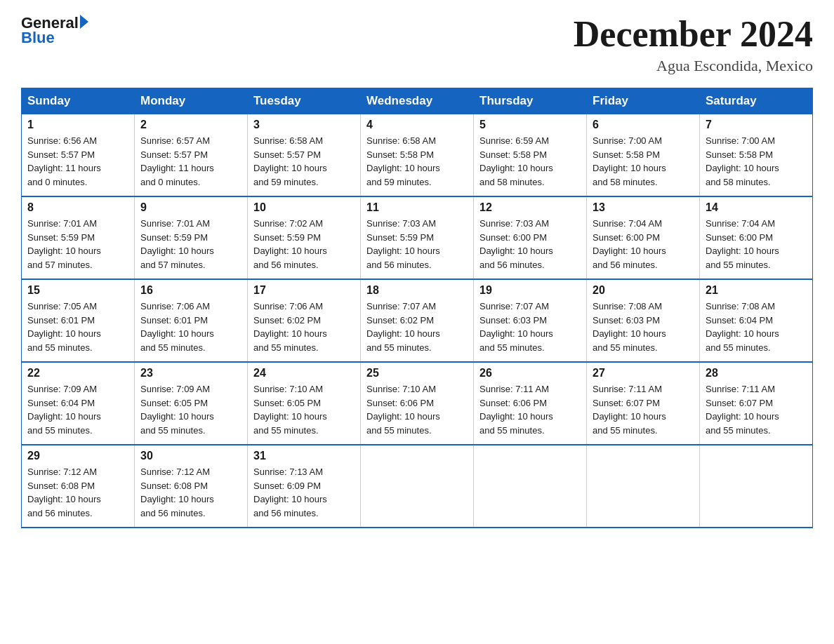 This screenshot has height=644, width=834. Describe the element at coordinates (643, 321) in the screenshot. I see `calendar-cell: 20 Sunrise: 7:08 AMSunset: 6:03 PMDaylig…` at that location.